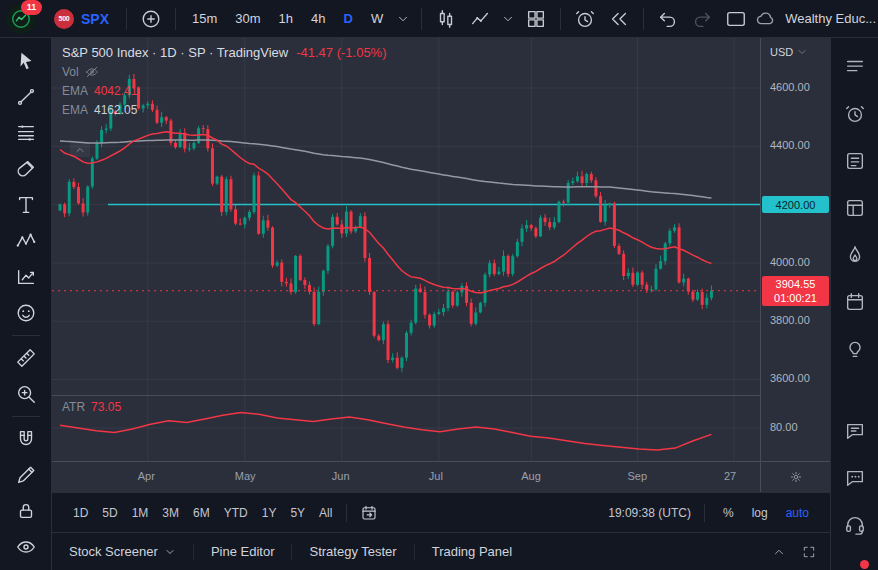 The width and height of the screenshot is (878, 570). I want to click on range-1y-button: 1Y, so click(270, 513).